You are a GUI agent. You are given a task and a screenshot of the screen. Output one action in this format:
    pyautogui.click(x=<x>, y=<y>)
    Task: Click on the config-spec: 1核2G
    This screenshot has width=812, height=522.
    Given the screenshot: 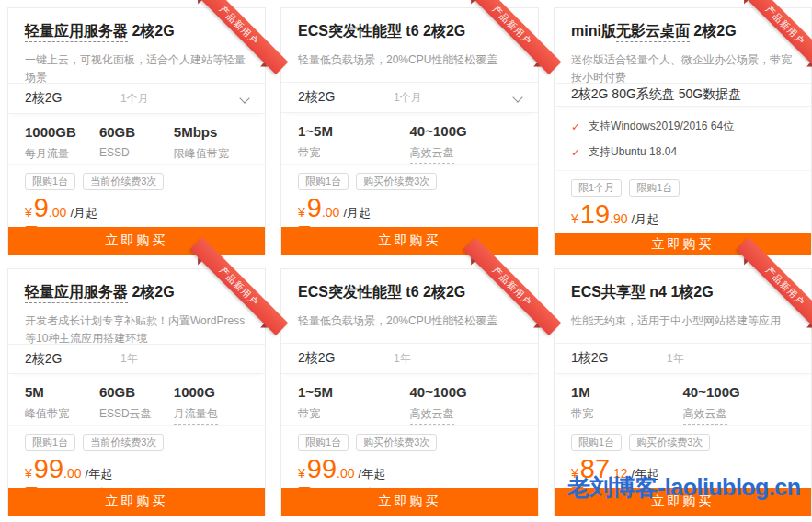 What is the action you would take?
    pyautogui.click(x=589, y=358)
    